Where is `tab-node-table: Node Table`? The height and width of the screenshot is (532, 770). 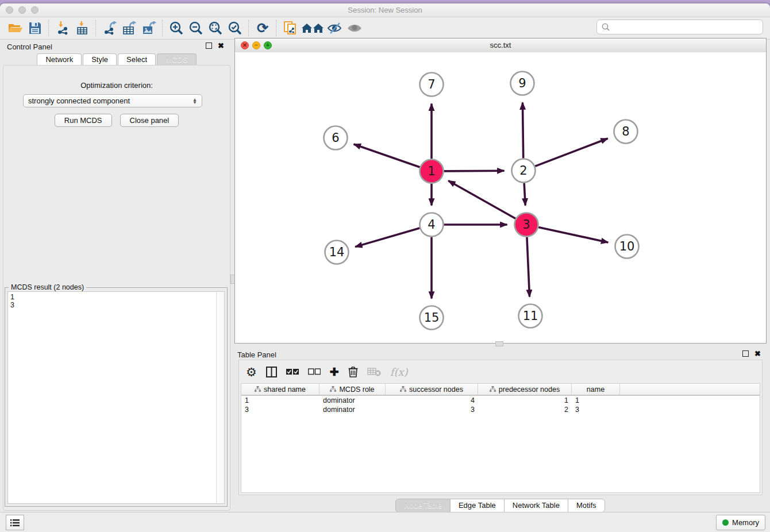 tab-node-table: Node Table is located at coordinates (423, 506).